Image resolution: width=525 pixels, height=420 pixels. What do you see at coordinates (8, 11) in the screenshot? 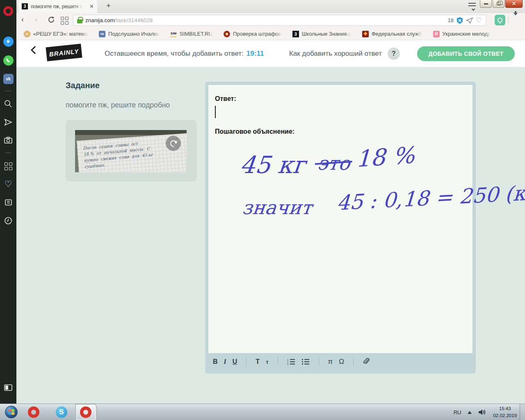
I see `opera-logo-icon` at bounding box center [8, 11].